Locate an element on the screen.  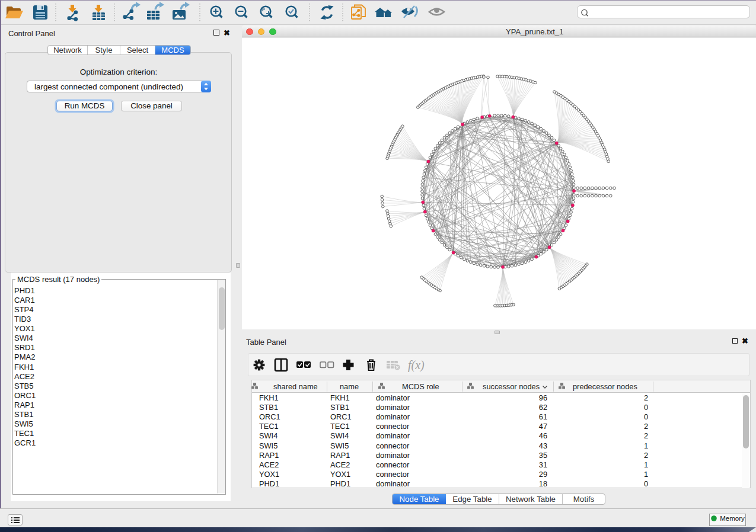
svg-text: f(x) is located at coordinates (416, 365).